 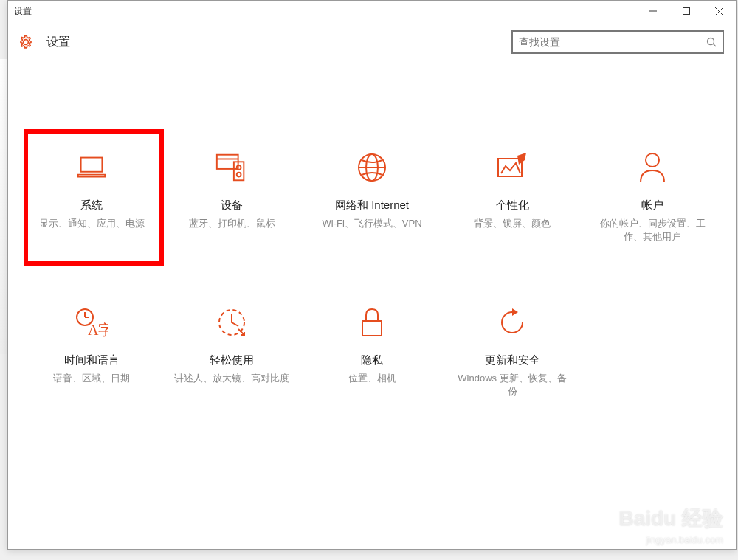 I want to click on window-title: 设置, so click(x=325, y=12).